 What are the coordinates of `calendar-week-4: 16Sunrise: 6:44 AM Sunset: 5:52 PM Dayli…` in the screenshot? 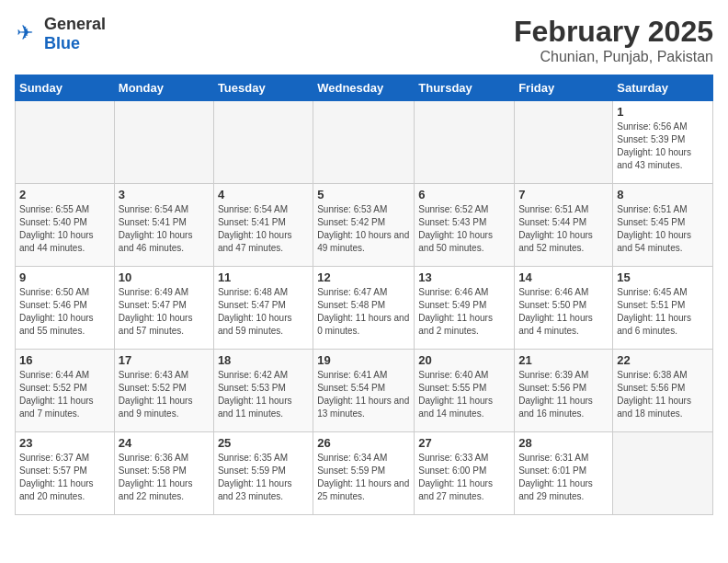 It's located at (364, 391).